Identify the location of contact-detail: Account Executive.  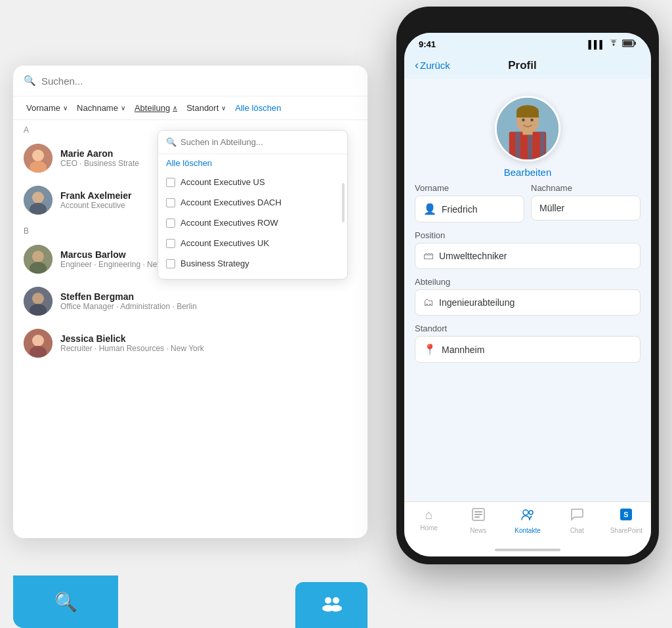
(96, 205).